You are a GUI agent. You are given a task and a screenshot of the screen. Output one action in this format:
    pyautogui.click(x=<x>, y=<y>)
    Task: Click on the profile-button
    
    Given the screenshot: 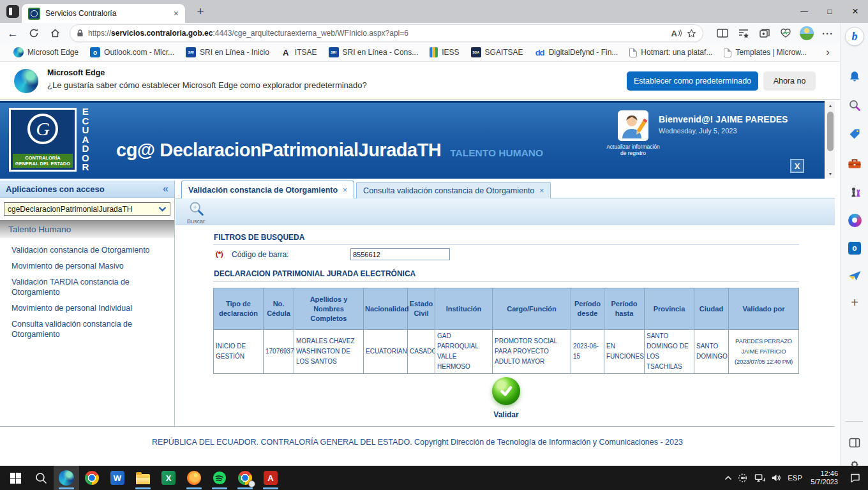 What is the action you would take?
    pyautogui.click(x=807, y=33)
    